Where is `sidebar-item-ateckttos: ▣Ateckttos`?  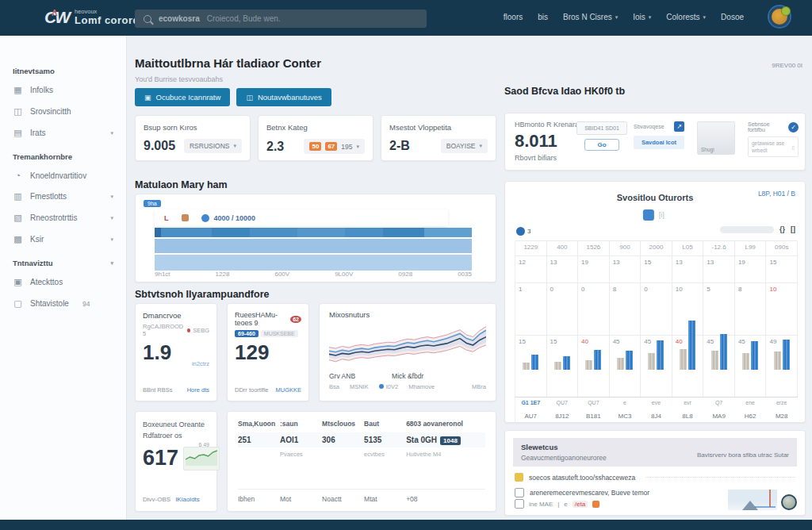
sidebar-item-ateckttos: ▣Ateckttos is located at coordinates (63, 282).